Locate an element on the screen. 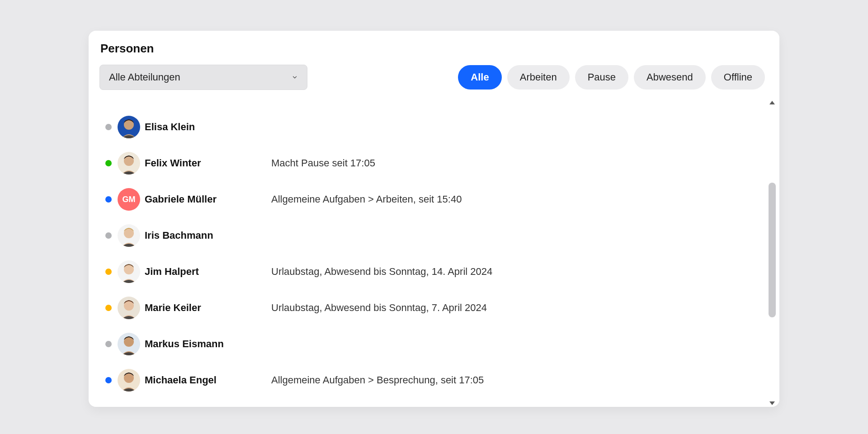 Image resolution: width=868 pixels, height=434 pixels. chevron-down-icon is located at coordinates (295, 77).